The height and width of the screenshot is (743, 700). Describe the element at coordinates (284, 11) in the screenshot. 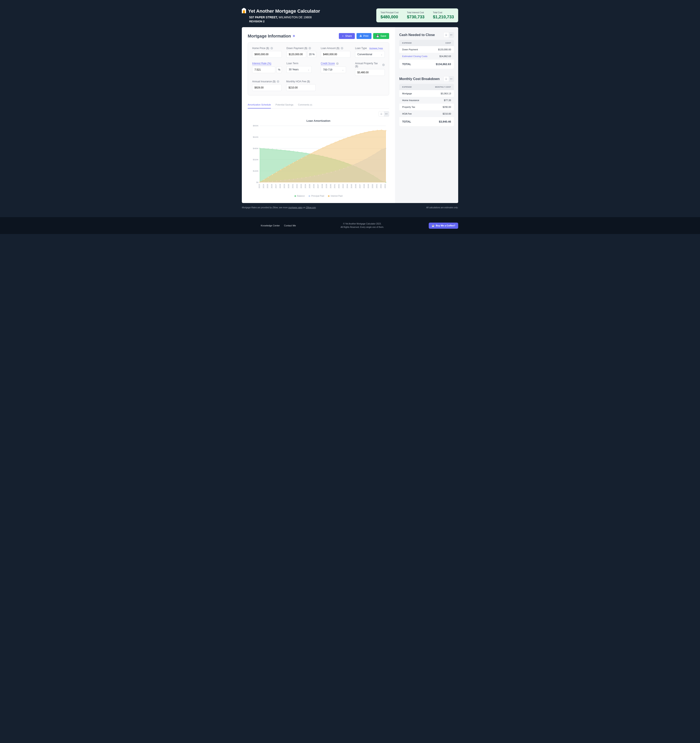

I see `app-title: Yet Another Mortgage Calculator` at that location.